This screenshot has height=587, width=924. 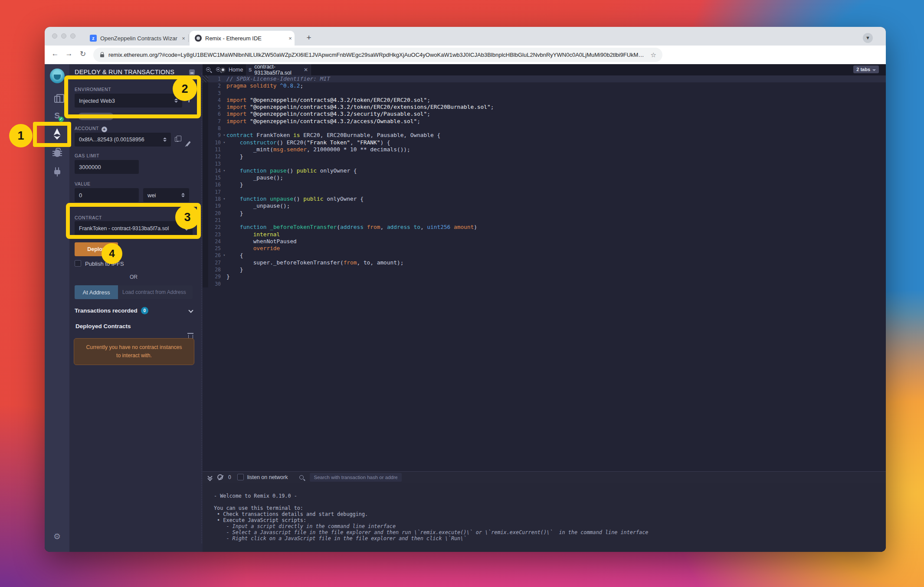 I want to click on value-label: VALUE, so click(x=82, y=184).